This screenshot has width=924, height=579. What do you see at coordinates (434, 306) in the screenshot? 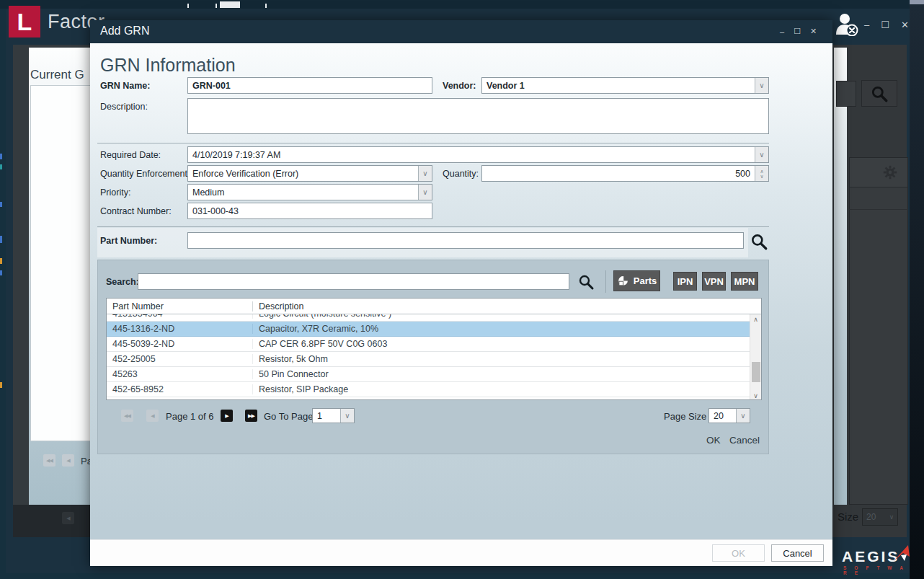
I see `grid-header-row: Part Number Description` at bounding box center [434, 306].